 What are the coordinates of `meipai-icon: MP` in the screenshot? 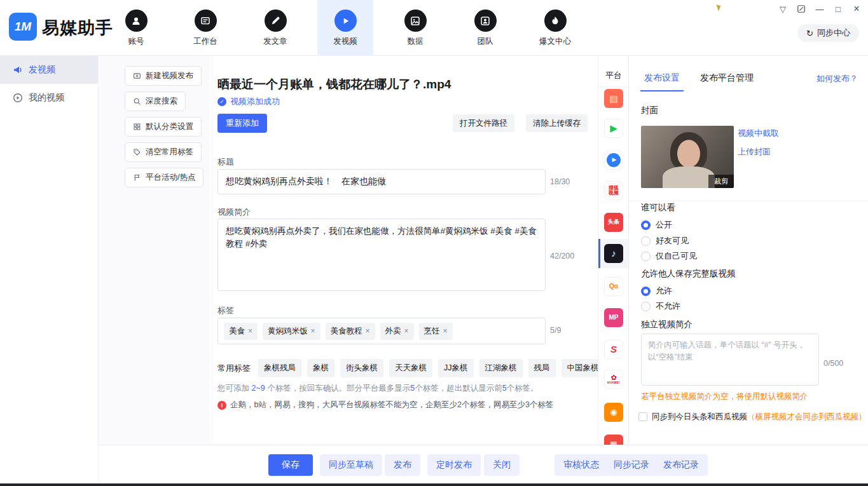 It's located at (614, 318).